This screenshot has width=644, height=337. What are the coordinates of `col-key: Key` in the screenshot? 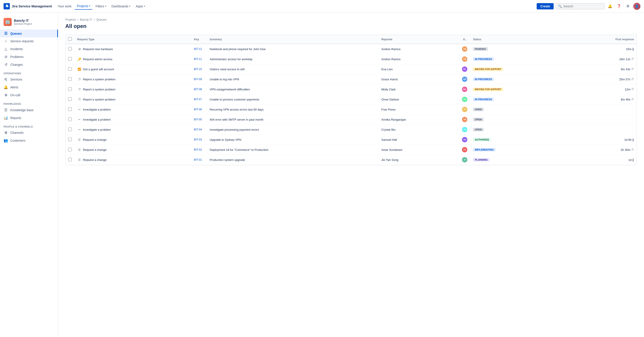 It's located at (199, 40).